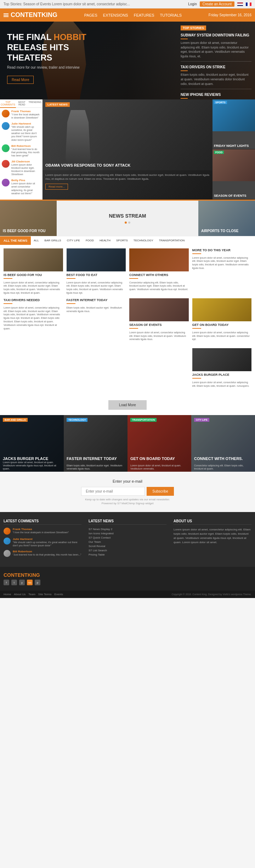  Describe the element at coordinates (193, 28) in the screenshot. I see `top-stories-badge: TOP STORIES` at that location.